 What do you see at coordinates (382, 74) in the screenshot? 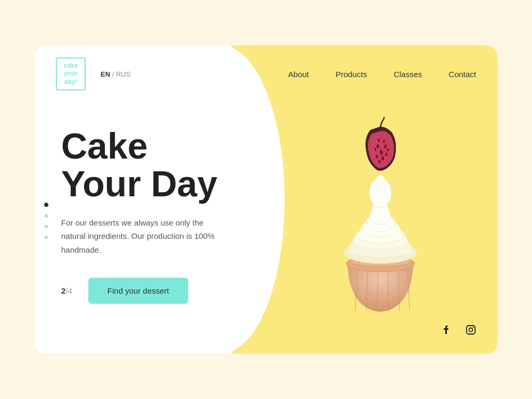
I see `navigation: About Products Classes Contact` at bounding box center [382, 74].